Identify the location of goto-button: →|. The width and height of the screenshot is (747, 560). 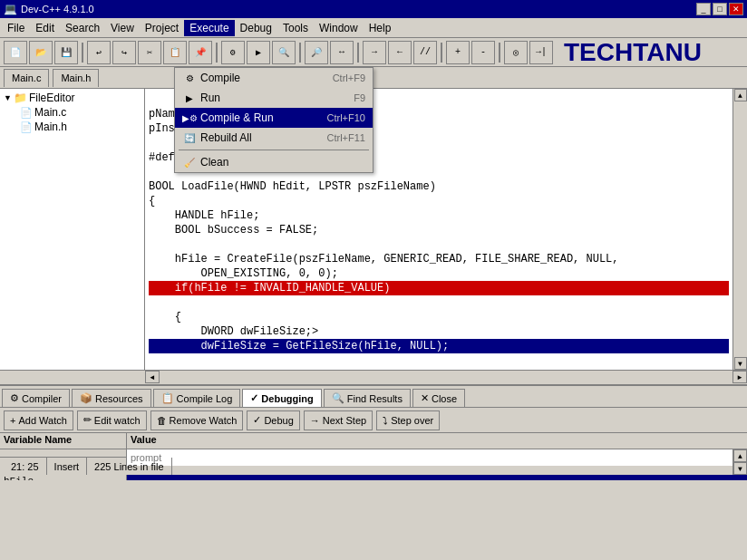
(541, 53).